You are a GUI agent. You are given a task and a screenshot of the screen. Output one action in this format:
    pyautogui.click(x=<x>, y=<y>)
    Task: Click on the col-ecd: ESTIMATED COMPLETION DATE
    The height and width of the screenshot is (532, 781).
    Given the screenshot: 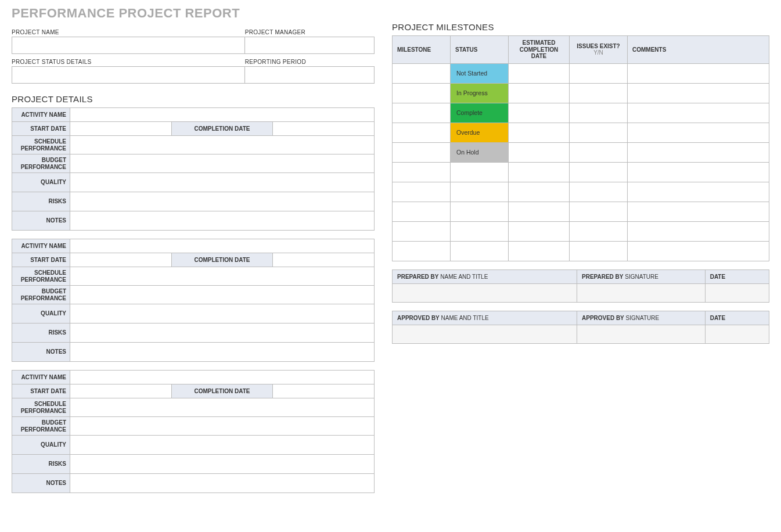 What is the action you would take?
    pyautogui.click(x=539, y=50)
    